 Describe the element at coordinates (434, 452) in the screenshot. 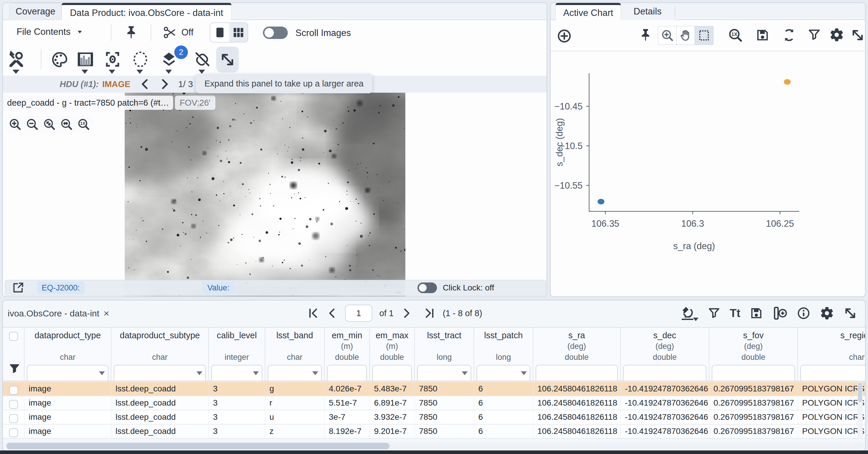

I see `window-bottom-edge` at that location.